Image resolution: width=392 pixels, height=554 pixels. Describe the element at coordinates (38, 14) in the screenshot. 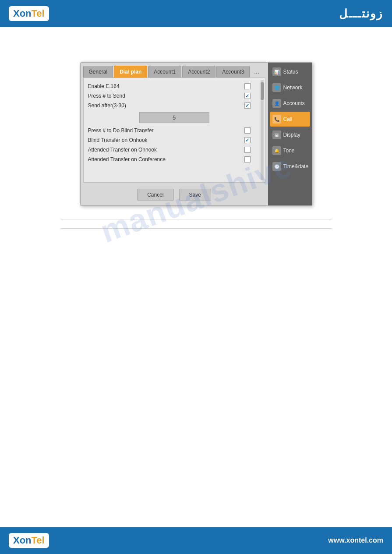

I see `logo-tel-text: Tel` at that location.